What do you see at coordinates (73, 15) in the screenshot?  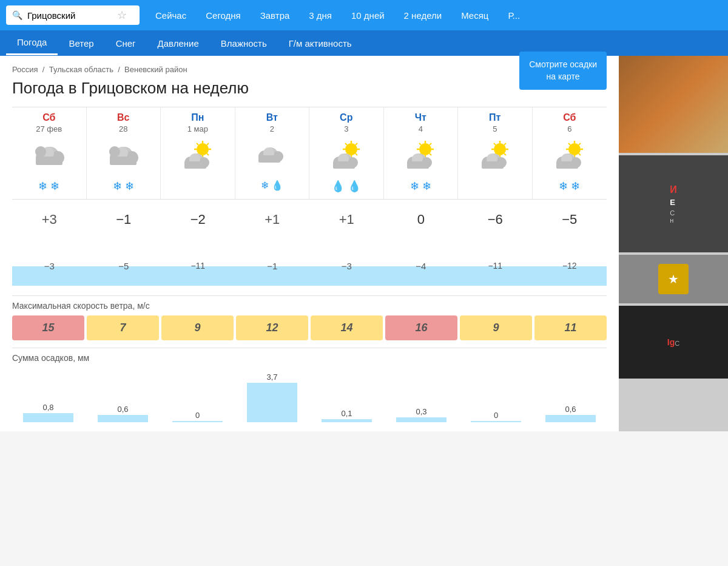 I see `search-box: 🔍 ☆` at bounding box center [73, 15].